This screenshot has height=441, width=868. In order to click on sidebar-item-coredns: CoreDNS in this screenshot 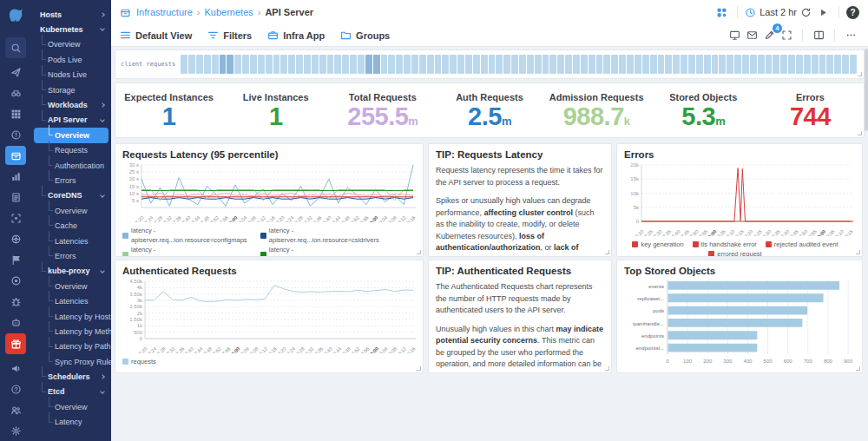, I will do `click(71, 196)`.